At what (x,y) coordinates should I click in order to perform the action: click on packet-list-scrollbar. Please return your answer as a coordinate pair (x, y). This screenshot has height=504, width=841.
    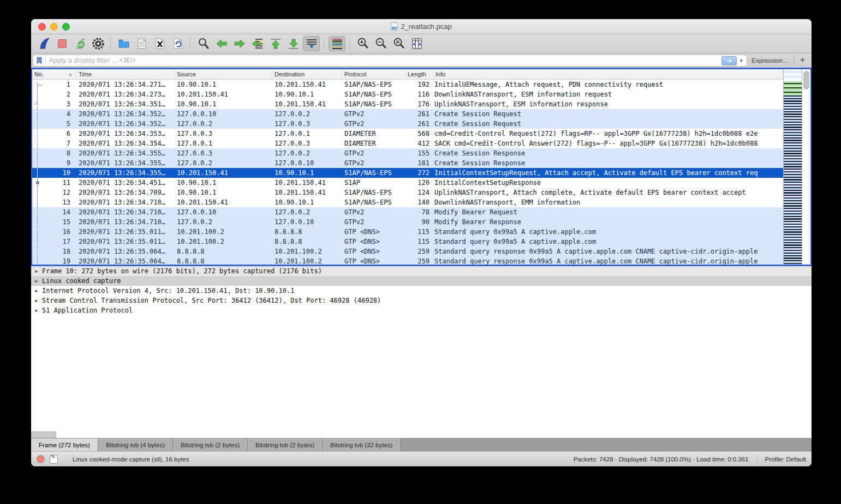
    Looking at the image, I should click on (807, 167).